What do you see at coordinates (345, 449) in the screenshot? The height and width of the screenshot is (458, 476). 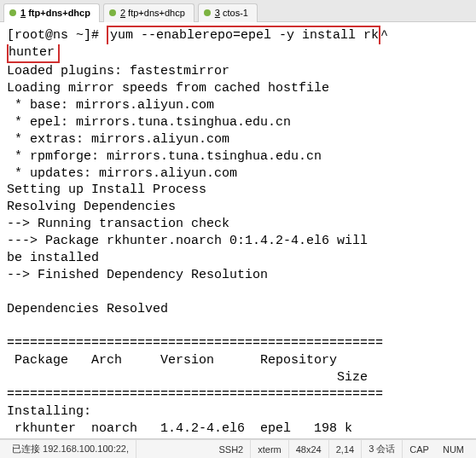 I see `status-cursor-pos: 2,14` at bounding box center [345, 449].